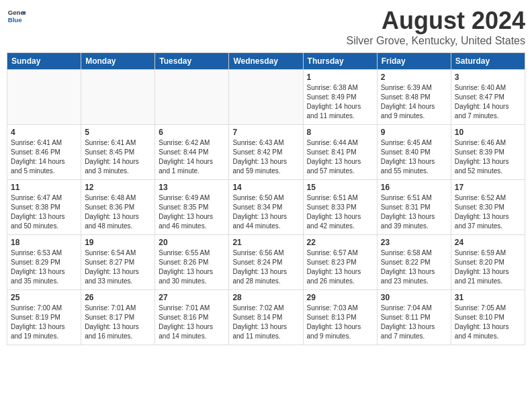  What do you see at coordinates (44, 208) in the screenshot?
I see `calendar-cell: 11Sunrise: 6:47 AM Sunset: 8:38 PM Dayli…` at bounding box center [44, 208].